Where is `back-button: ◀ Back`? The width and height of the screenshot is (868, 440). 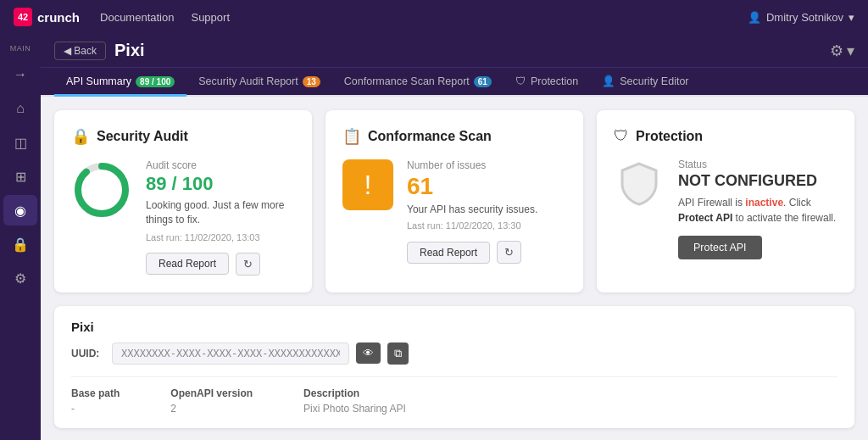 back-button: ◀ Back is located at coordinates (80, 51).